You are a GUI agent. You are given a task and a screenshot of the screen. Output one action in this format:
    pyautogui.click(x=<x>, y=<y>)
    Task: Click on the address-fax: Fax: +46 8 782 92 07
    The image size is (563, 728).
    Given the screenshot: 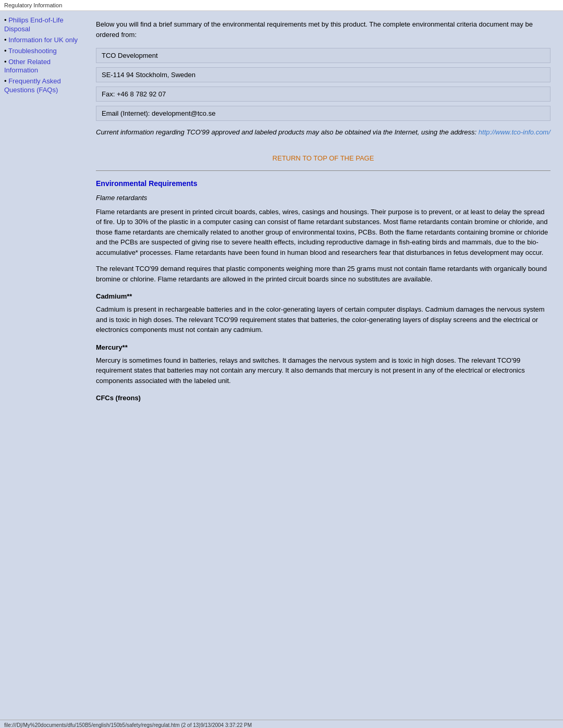 What is the action you would take?
    pyautogui.click(x=323, y=94)
    